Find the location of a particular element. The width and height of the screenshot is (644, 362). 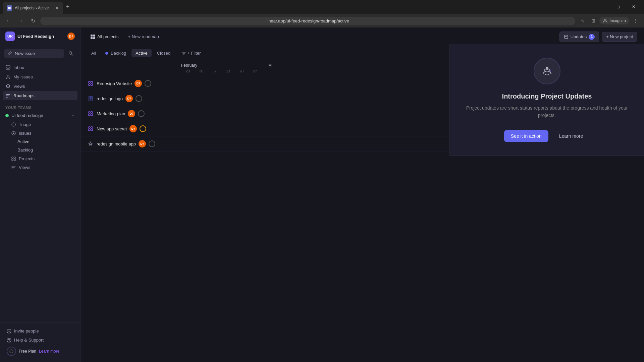

project-avatar-4: D7 is located at coordinates (133, 129).